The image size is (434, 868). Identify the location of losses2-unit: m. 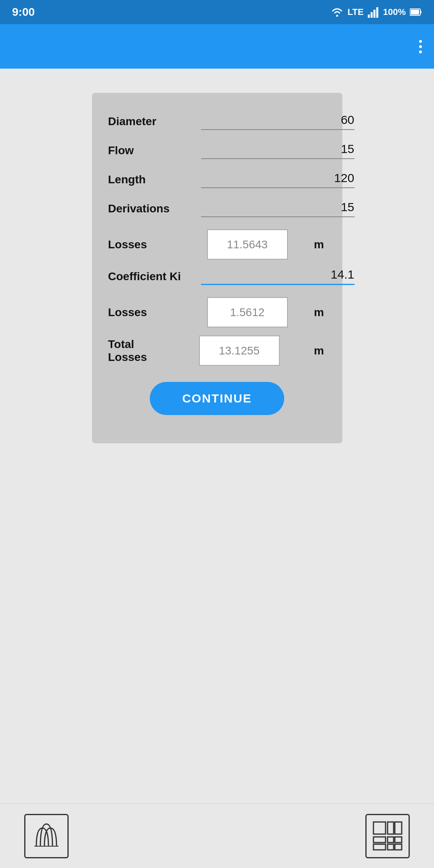
(320, 312).